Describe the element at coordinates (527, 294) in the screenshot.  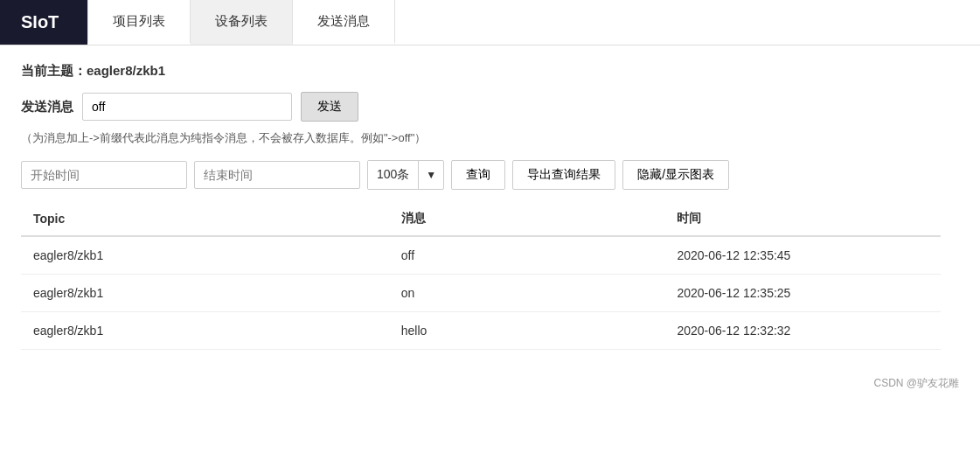
I see `cell-message: on` at that location.